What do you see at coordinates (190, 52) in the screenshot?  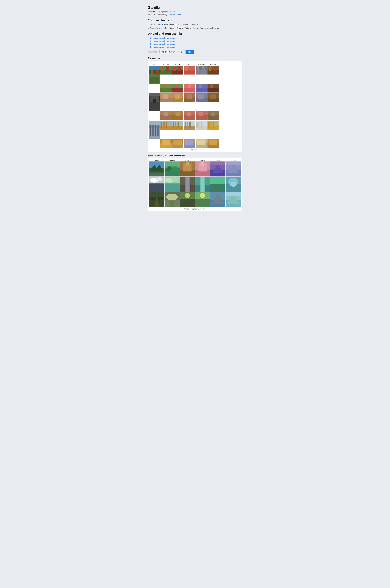 I see `submit-button: 제출` at bounding box center [190, 52].